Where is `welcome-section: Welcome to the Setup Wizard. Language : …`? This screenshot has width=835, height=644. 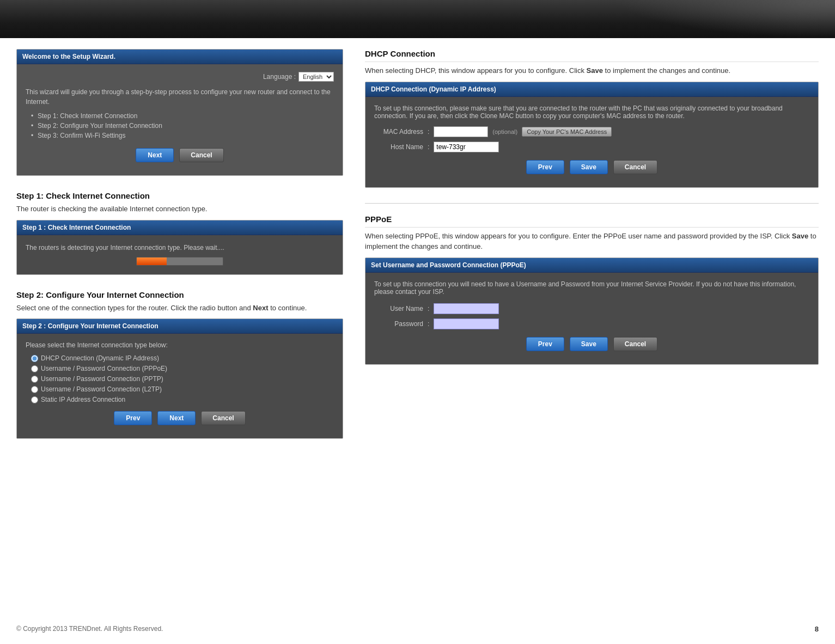
welcome-section: Welcome to the Setup Wizard. Language : … is located at coordinates (180, 112).